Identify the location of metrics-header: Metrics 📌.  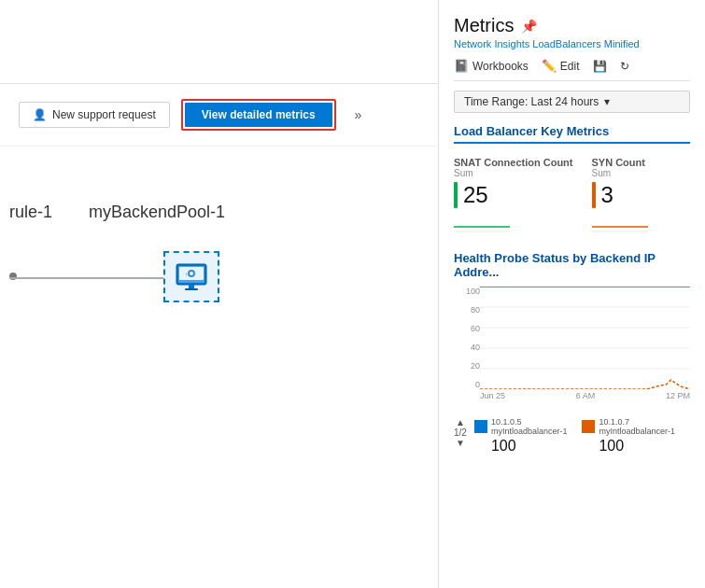
(571, 26).